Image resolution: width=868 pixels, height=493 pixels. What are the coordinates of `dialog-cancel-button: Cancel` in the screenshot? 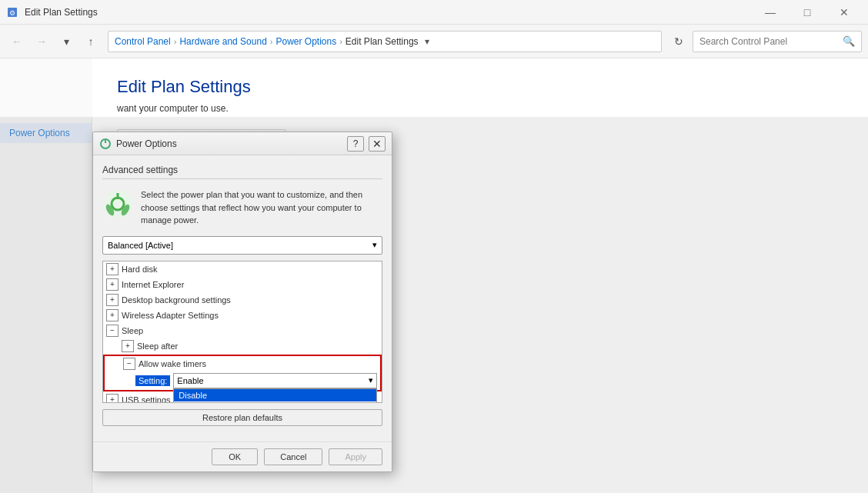 It's located at (293, 457).